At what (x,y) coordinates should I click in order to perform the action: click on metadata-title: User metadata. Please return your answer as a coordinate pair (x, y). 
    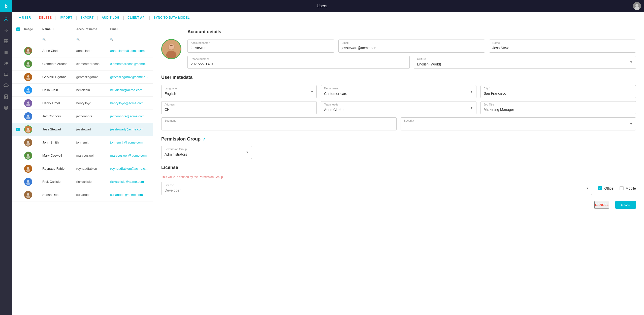
    Looking at the image, I should click on (399, 78).